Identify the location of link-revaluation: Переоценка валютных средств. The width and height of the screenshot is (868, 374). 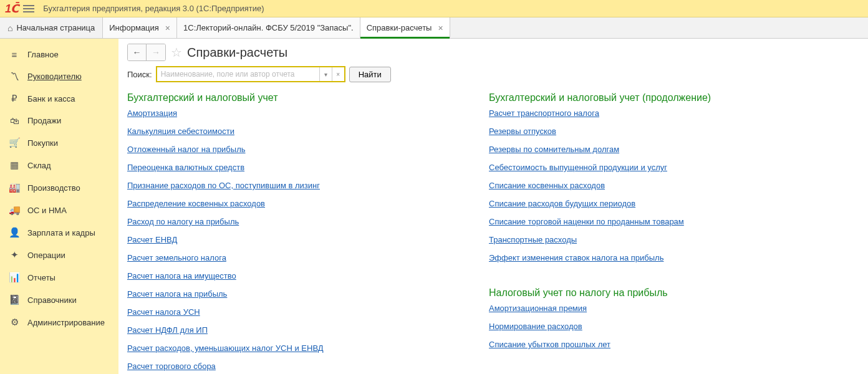
(186, 167).